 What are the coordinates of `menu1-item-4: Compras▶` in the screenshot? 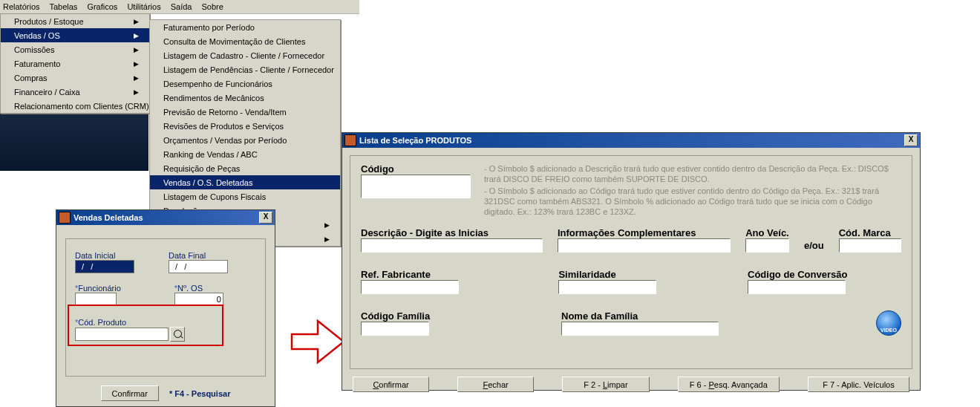 It's located at (75, 77).